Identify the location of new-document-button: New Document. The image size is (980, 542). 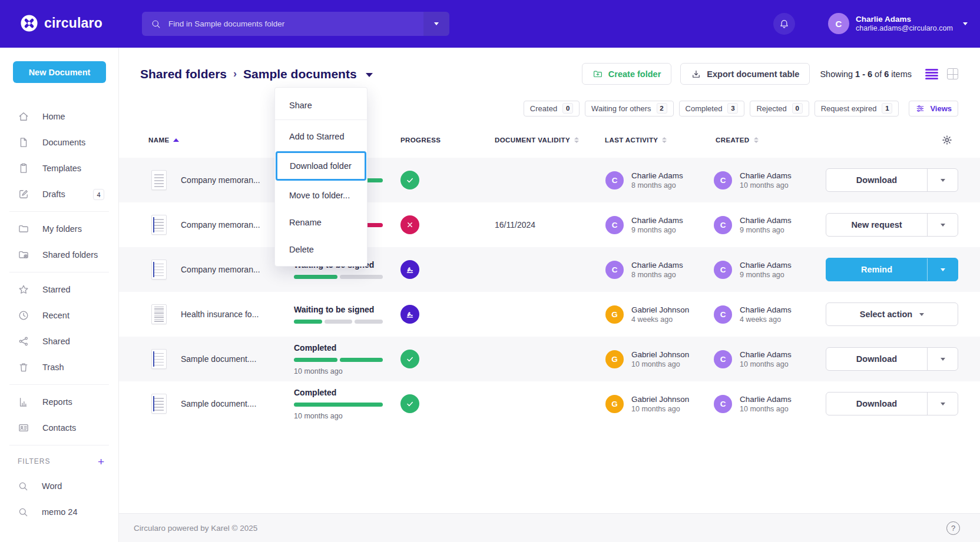
(59, 72).